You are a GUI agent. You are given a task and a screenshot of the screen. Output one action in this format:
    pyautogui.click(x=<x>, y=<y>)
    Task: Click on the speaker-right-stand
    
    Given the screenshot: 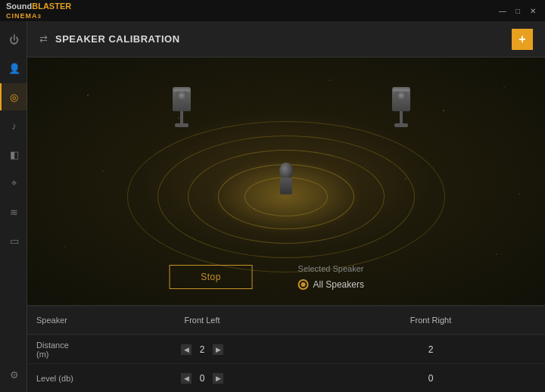 What is the action you would take?
    pyautogui.click(x=401, y=117)
    